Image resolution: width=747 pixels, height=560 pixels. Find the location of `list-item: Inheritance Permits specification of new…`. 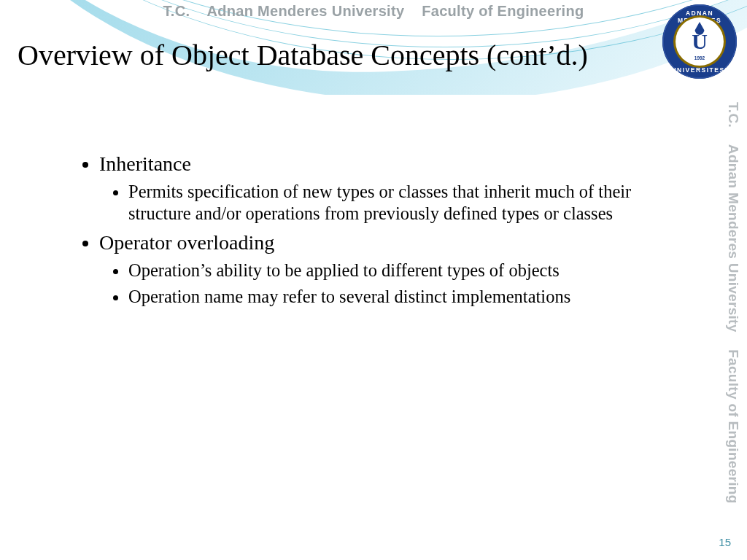

list-item: Inheritance Permits specification of new… is located at coordinates (389, 188).